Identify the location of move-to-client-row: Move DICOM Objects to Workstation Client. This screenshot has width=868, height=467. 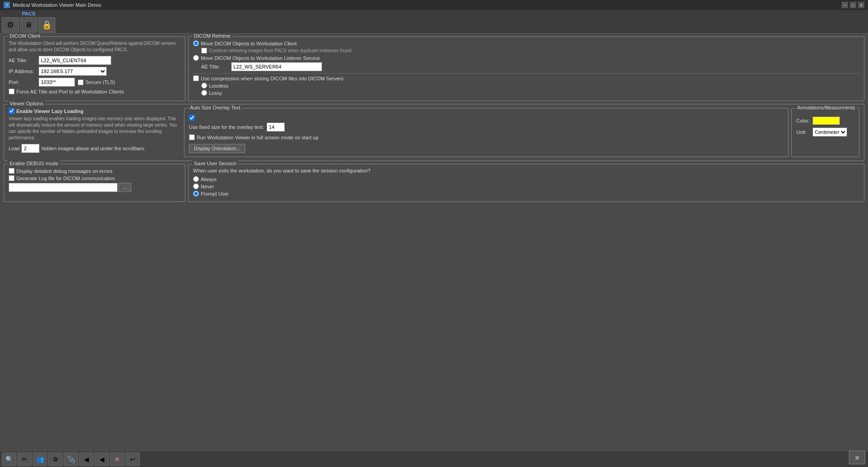
(526, 44).